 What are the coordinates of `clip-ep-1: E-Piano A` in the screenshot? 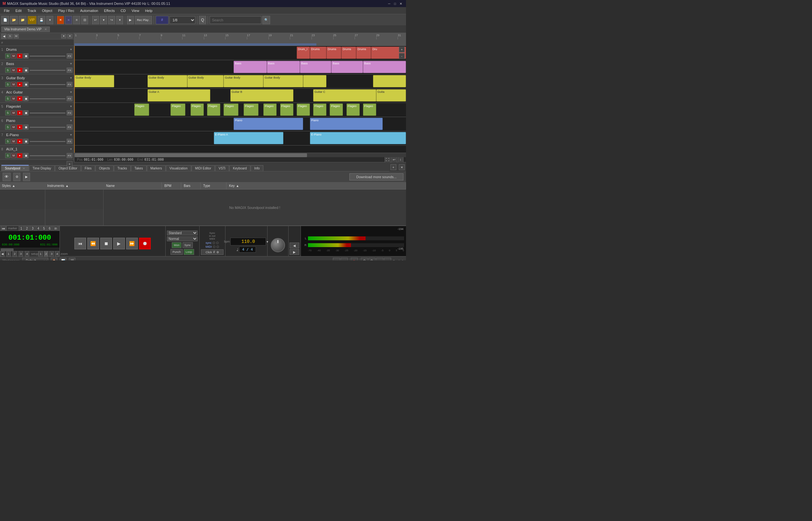 It's located at (249, 138).